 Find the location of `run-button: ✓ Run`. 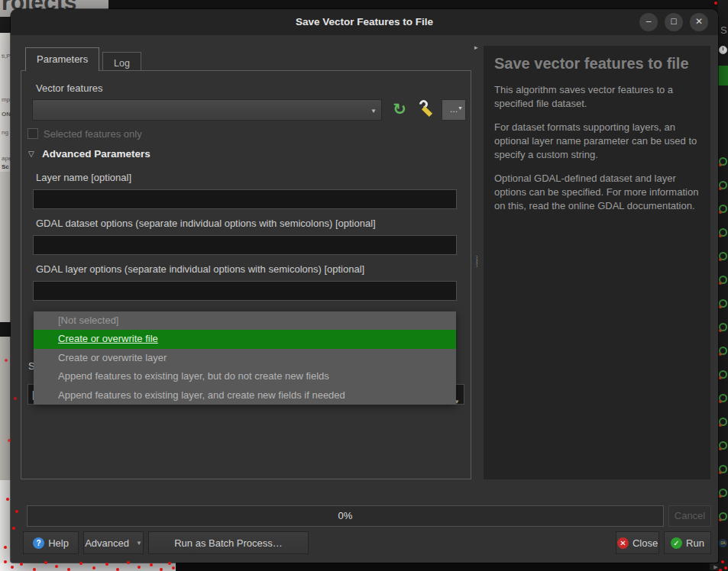

run-button: ✓ Run is located at coordinates (688, 543).